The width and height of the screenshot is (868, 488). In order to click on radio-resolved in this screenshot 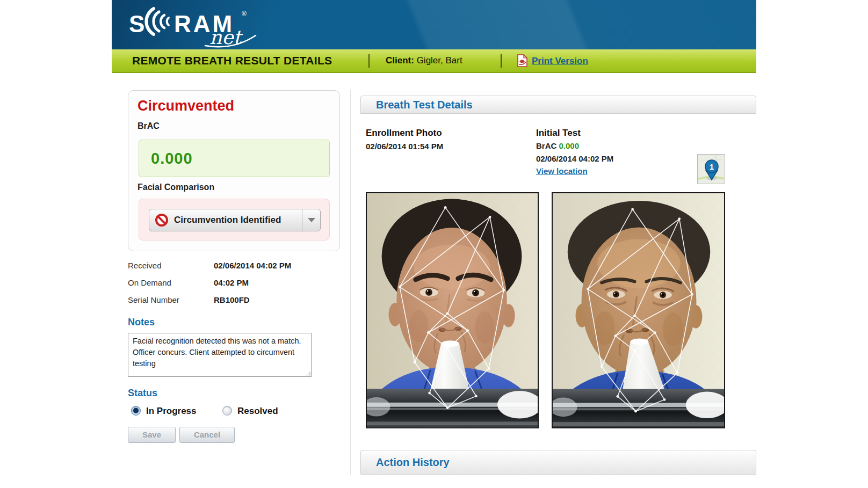, I will do `click(227, 411)`.